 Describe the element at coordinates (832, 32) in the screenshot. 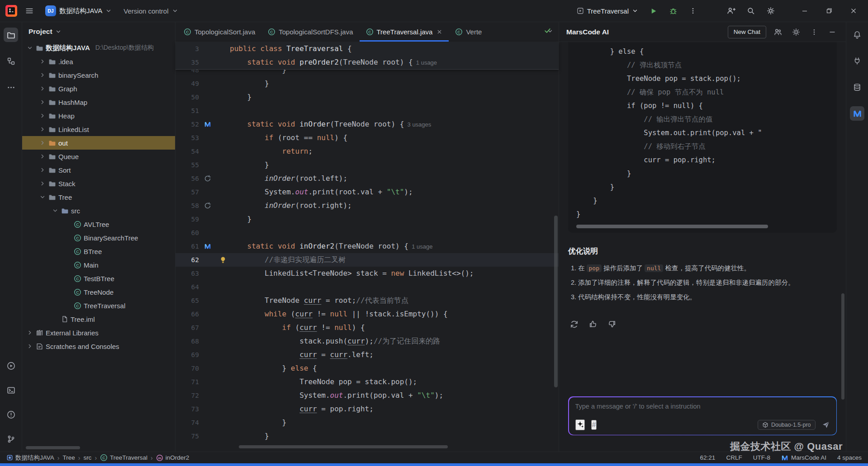

I see `hide-panel-button` at that location.